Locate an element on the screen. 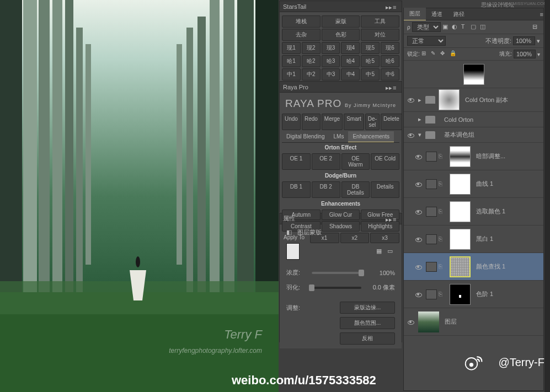  st-btn: 蒙版 is located at coordinates (341, 22).